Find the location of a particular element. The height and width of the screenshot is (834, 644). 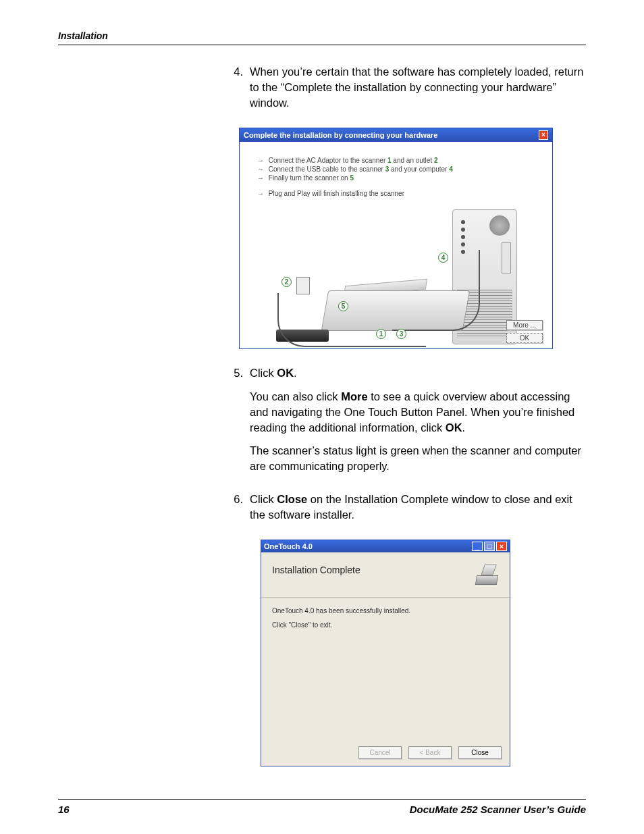

win1-title-text: Complete the installation by connecting … is located at coordinates (340, 135).